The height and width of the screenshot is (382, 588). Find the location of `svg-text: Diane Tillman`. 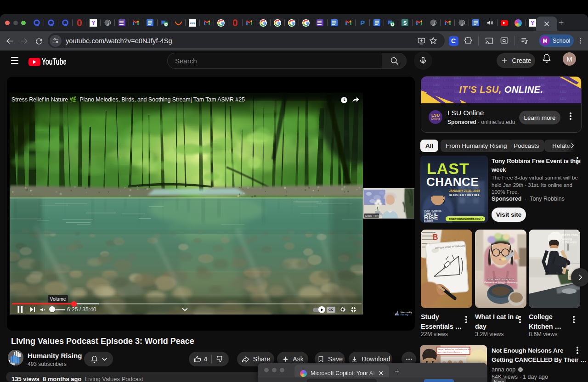

svg-text: Diane Tillman is located at coordinates (373, 216).